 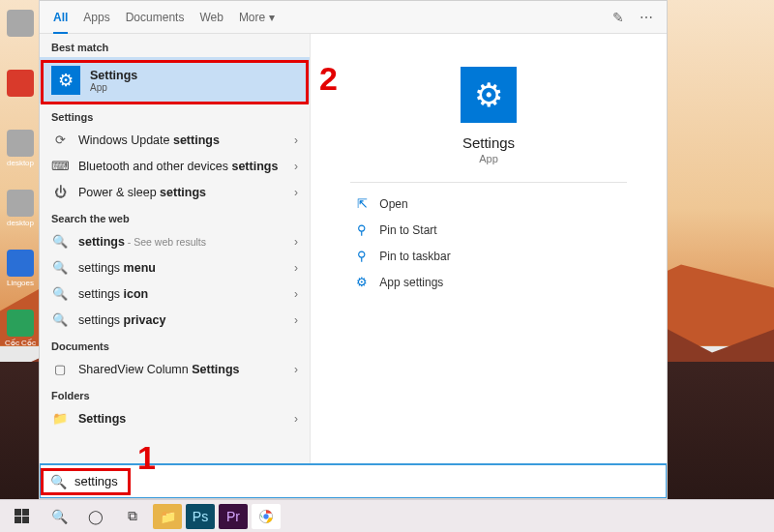 I want to click on section-settings: Settings, so click(x=174, y=115).